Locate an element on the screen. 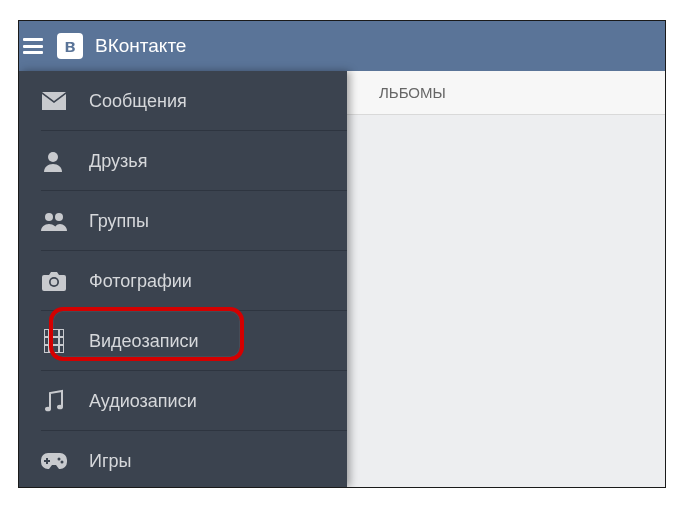  sidebar-item-friends: Друзья is located at coordinates (183, 161).